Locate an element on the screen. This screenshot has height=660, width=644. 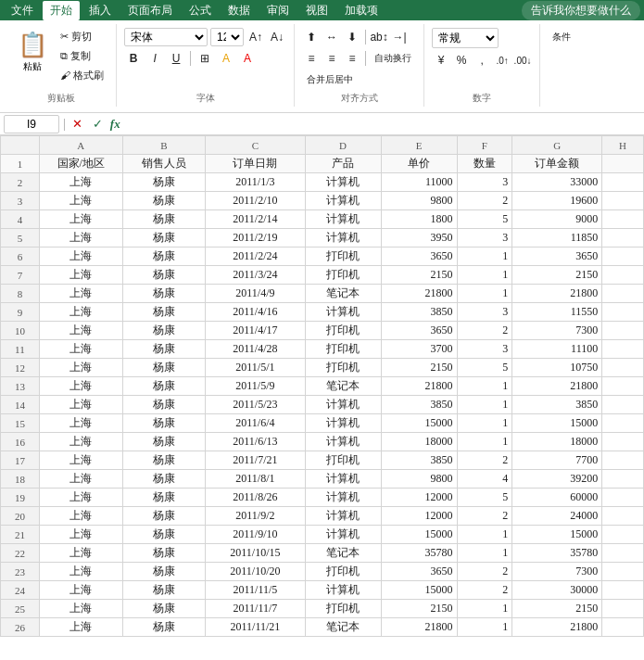
cell-1-A: 国家/地区 is located at coordinates (81, 164).